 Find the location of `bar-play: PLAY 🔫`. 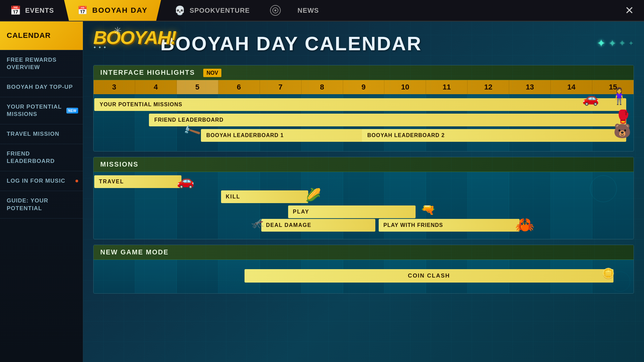

bar-play: PLAY 🔫 is located at coordinates (352, 212).